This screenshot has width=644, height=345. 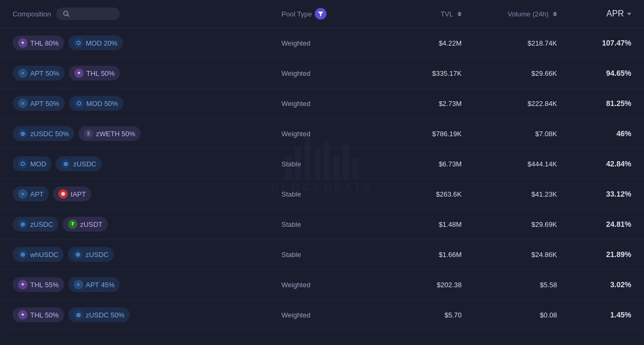 I want to click on volume-sort-icon, so click(x=555, y=14).